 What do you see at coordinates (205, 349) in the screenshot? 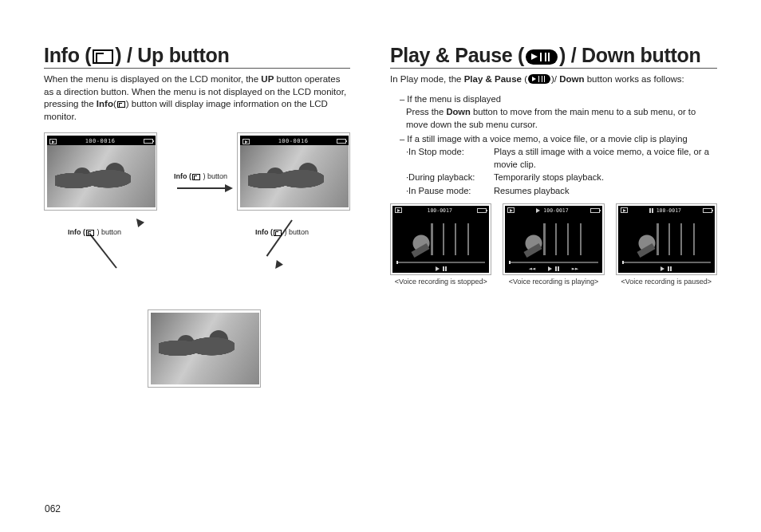
I see `lcd-screen` at bounding box center [205, 349].